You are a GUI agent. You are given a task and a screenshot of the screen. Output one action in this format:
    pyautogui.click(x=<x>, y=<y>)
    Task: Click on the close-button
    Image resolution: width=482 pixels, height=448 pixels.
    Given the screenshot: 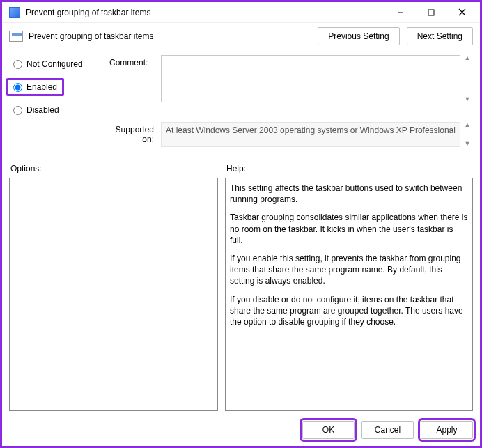 What is the action you would take?
    pyautogui.click(x=462, y=13)
    